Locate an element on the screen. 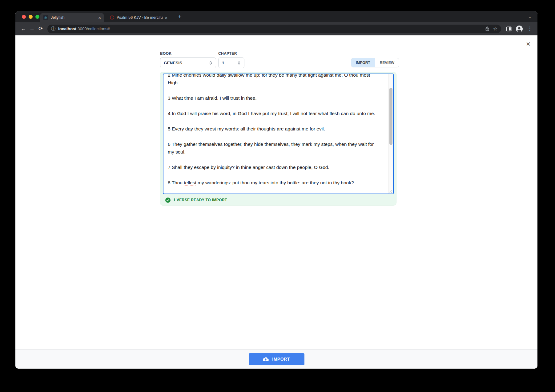 This screenshot has height=392, width=555. browser-menu-icon: ⋮ is located at coordinates (530, 29).